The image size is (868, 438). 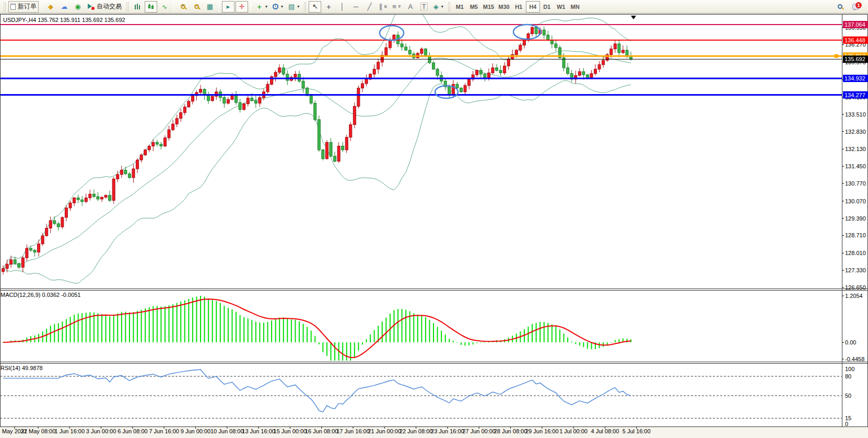 I want to click on vertical-line-button: │, so click(x=342, y=7).